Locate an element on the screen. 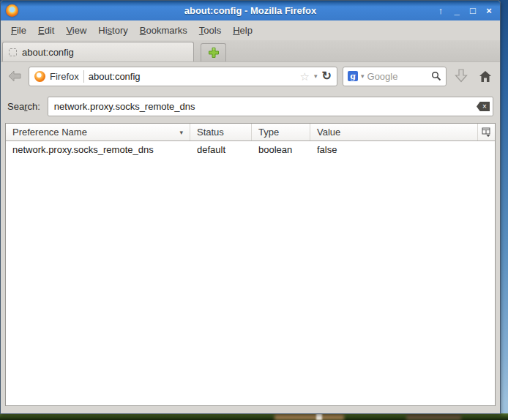 The width and height of the screenshot is (508, 420). back-arrow-icon is located at coordinates (15, 76).